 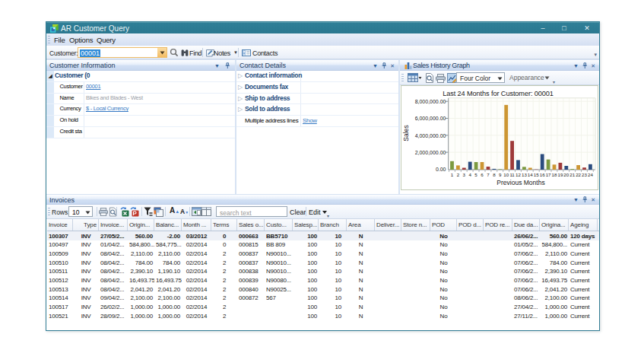 I want to click on svg-text: 20, so click(x=566, y=175).